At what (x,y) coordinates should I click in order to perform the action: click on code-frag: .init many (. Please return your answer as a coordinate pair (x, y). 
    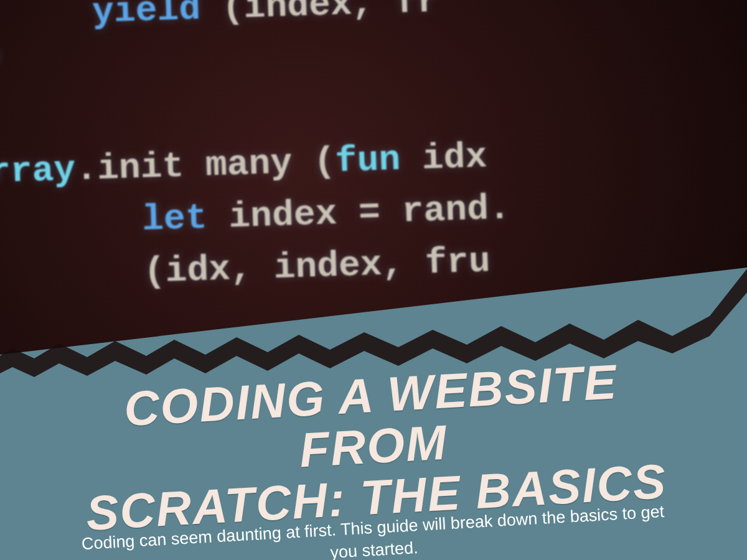
    Looking at the image, I should click on (205, 166).